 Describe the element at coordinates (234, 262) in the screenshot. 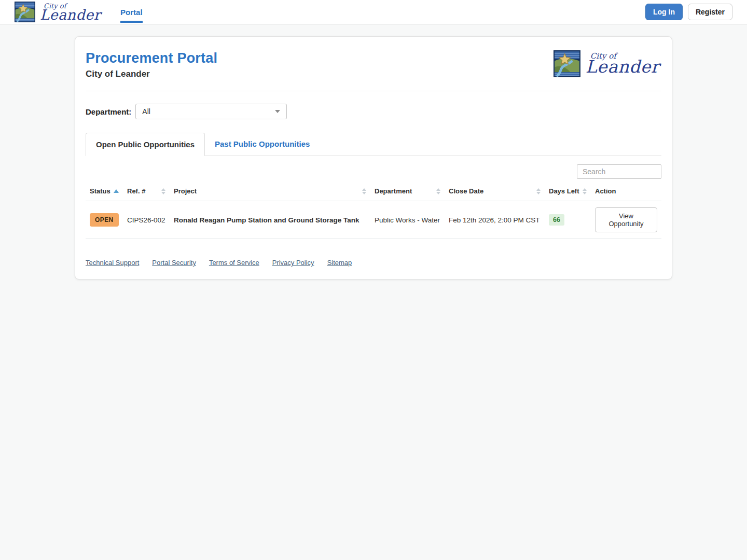

I see `terms-of-service-link: Terms of Service` at that location.